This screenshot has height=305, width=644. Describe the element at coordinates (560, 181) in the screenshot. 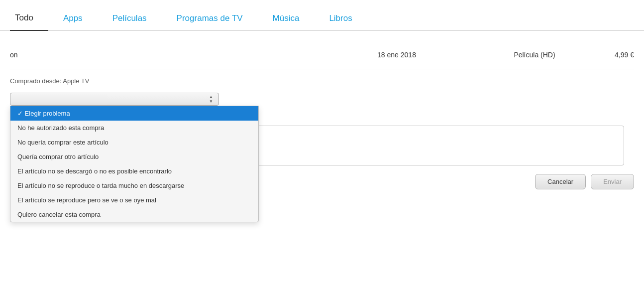

I see `cancel-button: Cancelar` at that location.